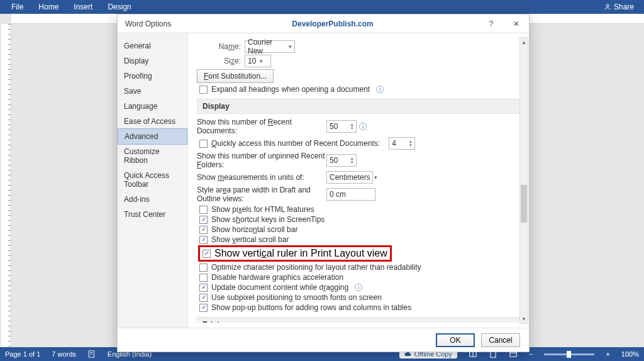 The width and height of the screenshot is (644, 361). I want to click on expand-headings-checkbox, so click(204, 89).